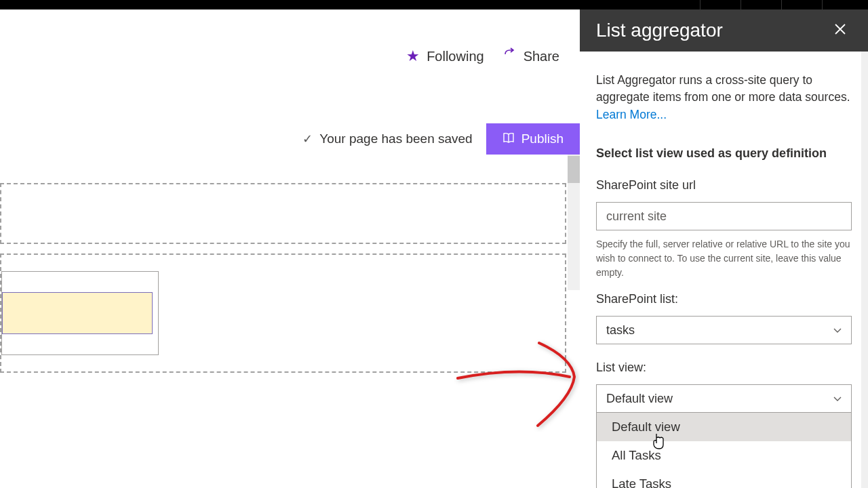  I want to click on list-dropdown-value: tasks, so click(620, 331).